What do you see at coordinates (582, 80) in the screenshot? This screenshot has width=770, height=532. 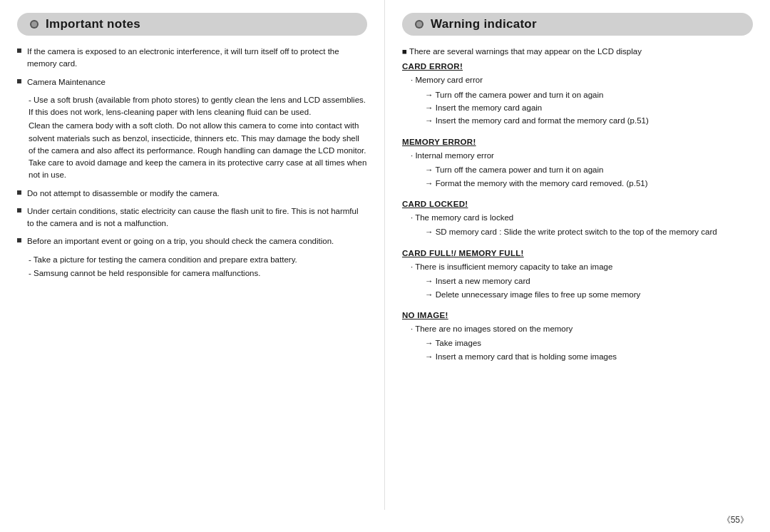 I see `dot-item: · Memory card error` at bounding box center [582, 80].